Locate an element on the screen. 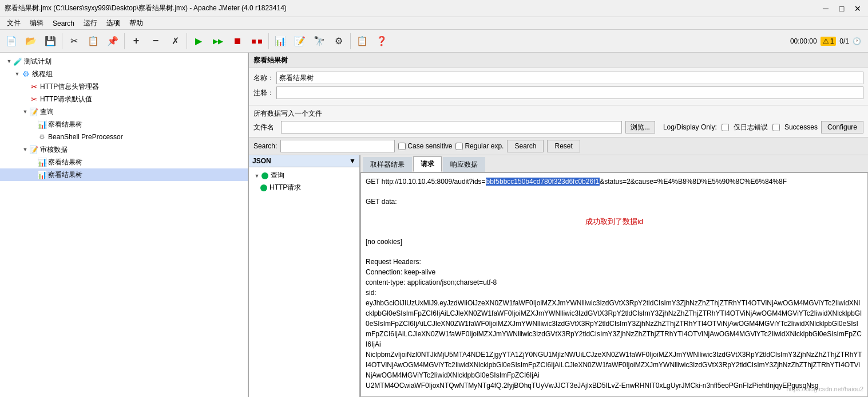 The image size is (868, 397). http-status-dot is located at coordinates (264, 188).